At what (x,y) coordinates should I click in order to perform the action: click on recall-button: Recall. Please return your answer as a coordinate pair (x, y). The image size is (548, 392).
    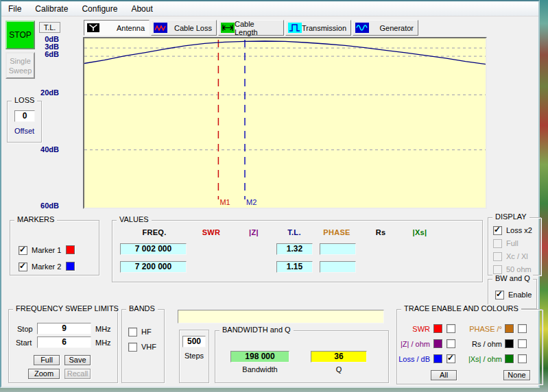
    Looking at the image, I should click on (78, 374).